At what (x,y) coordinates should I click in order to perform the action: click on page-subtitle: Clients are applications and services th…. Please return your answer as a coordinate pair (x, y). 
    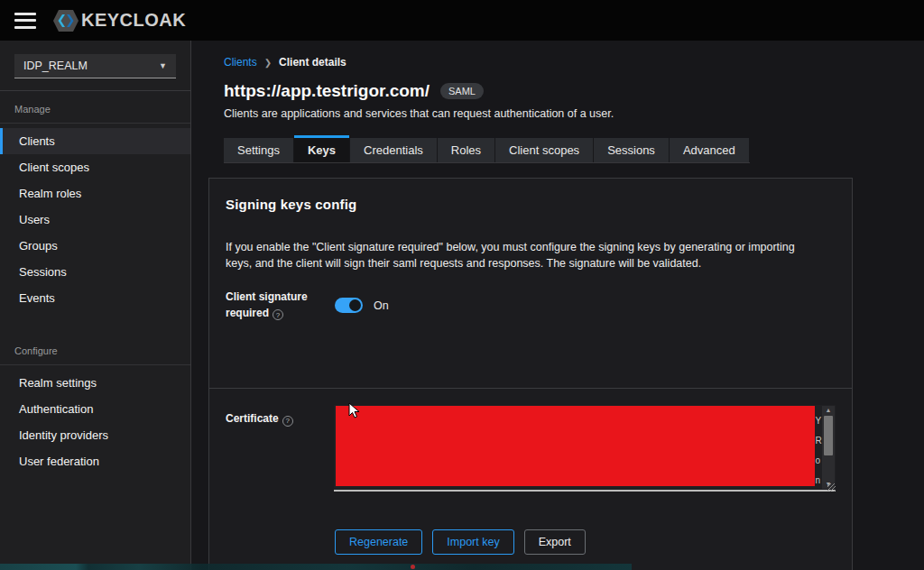
    Looking at the image, I should click on (419, 114).